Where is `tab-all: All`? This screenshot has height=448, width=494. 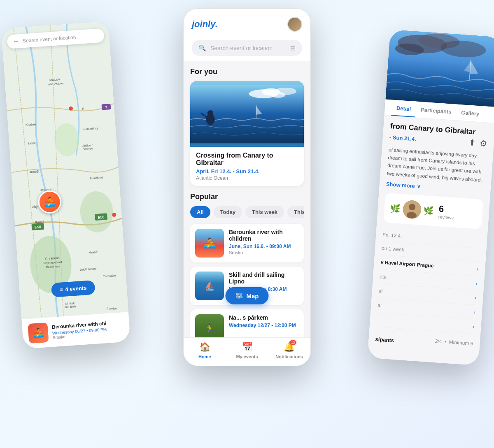 tab-all: All is located at coordinates (200, 212).